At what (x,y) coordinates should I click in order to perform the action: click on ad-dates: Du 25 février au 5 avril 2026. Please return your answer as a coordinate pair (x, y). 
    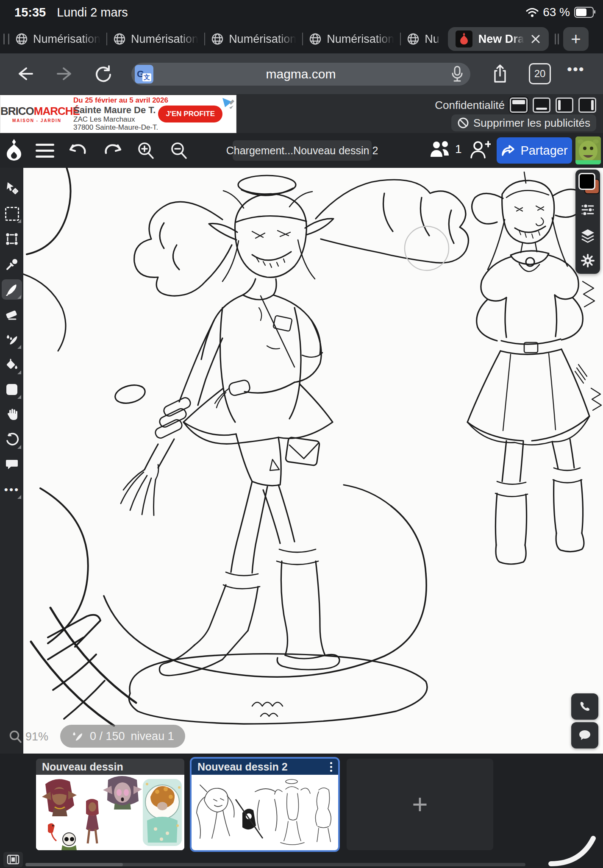
    Looking at the image, I should click on (121, 100).